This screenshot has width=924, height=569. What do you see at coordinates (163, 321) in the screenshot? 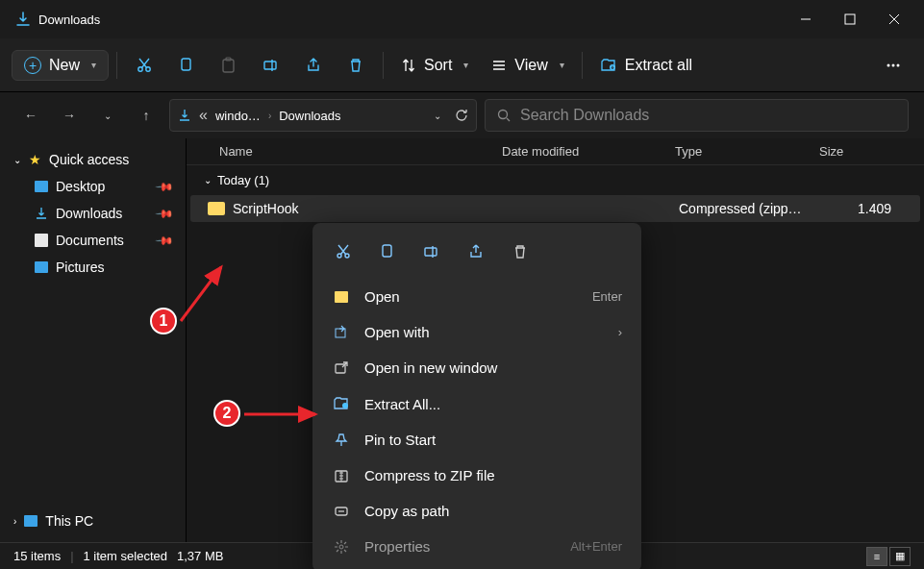
I see `callout-1: 1` at bounding box center [163, 321].